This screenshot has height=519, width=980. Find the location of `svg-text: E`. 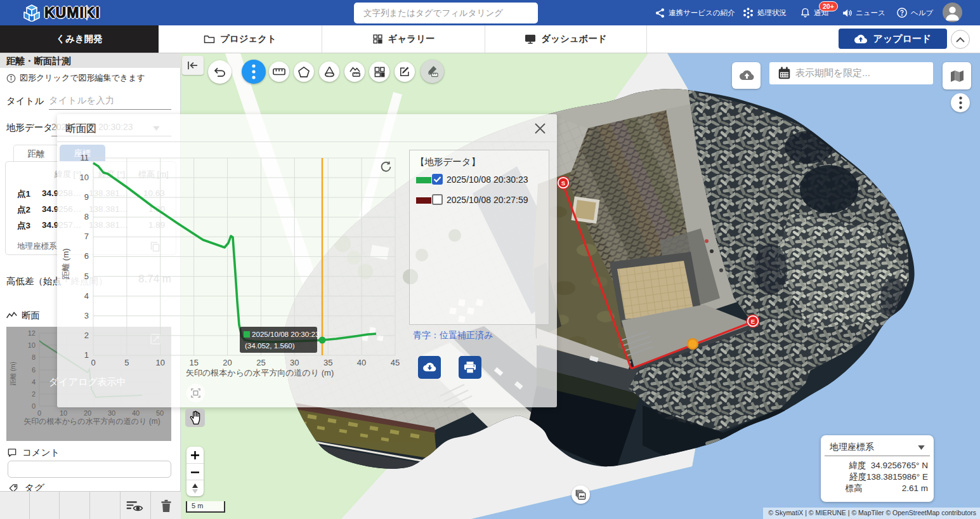

svg-text: E is located at coordinates (753, 321).